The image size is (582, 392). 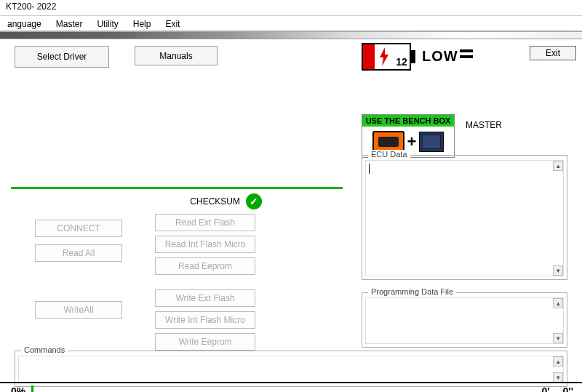 I want to click on progress-bar-icon, so click(x=32, y=388).